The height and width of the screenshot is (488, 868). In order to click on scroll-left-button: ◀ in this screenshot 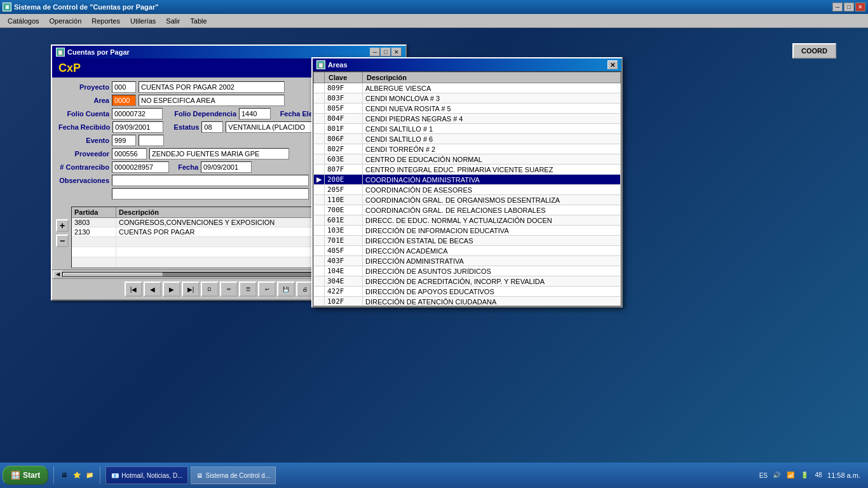, I will do `click(58, 274)`.